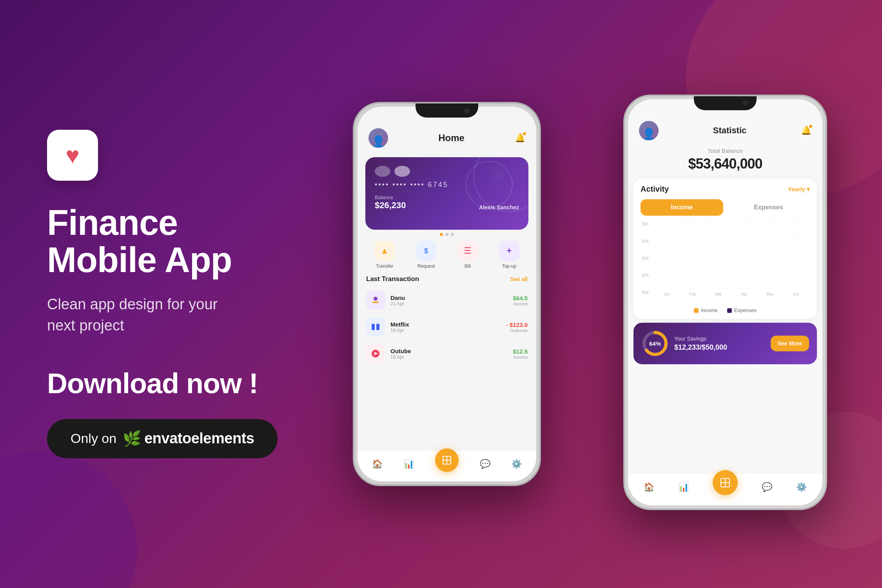  I want to click on stat-avatar-person-icon: 👤, so click(649, 134).